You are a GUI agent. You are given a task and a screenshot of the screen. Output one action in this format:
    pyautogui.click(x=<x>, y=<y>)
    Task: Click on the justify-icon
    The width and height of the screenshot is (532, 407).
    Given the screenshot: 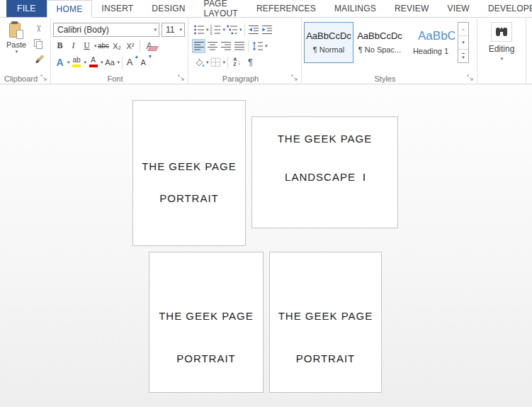 What is the action you would take?
    pyautogui.click(x=239, y=46)
    